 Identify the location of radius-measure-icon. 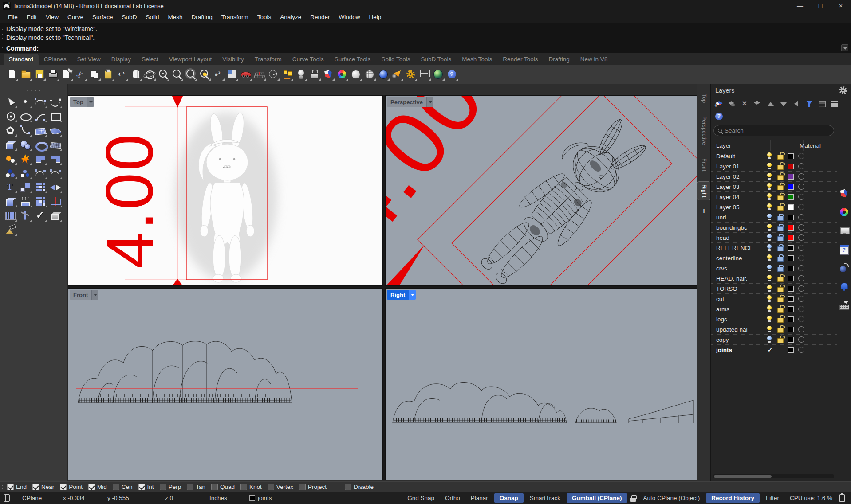
(273, 74).